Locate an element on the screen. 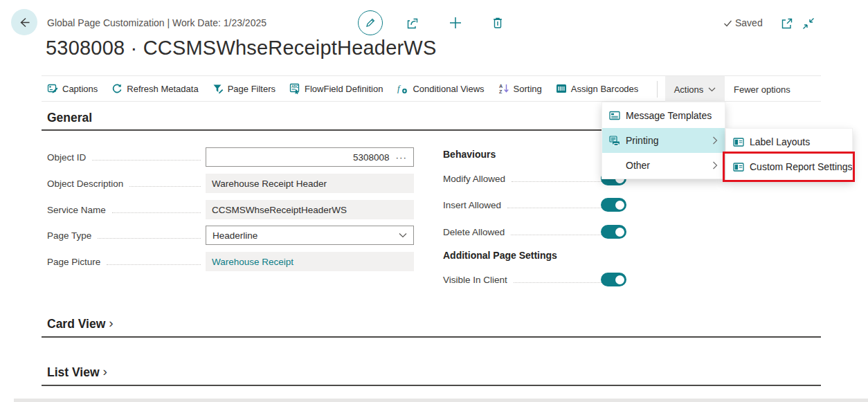  menu-item-label-layouts: Label Layouts is located at coordinates (789, 142).